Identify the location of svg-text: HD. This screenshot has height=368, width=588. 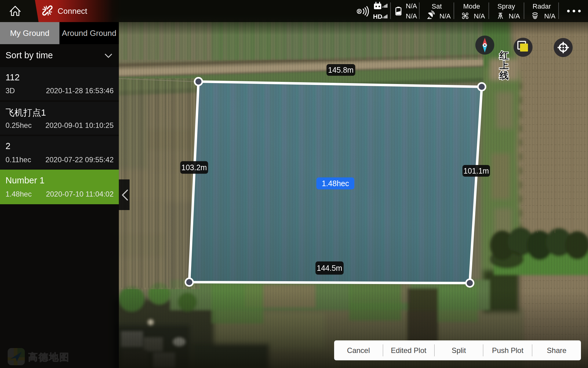
(378, 17).